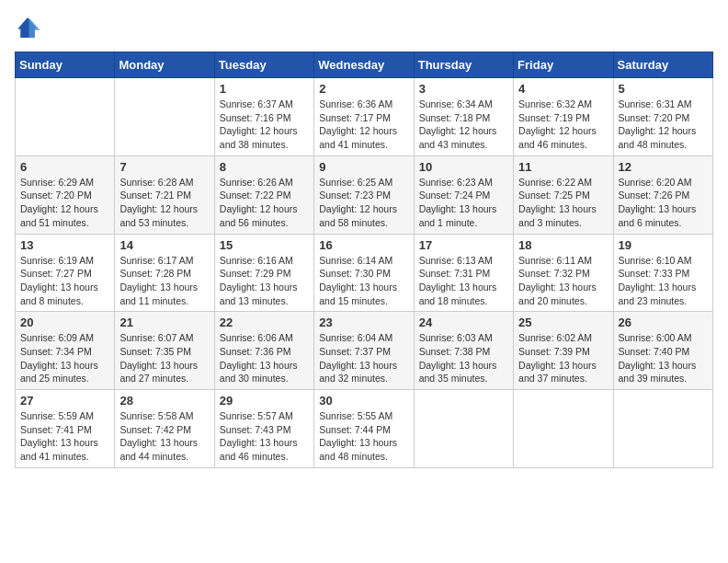 Image resolution: width=728 pixels, height=563 pixels. I want to click on logo-icon, so click(28, 28).